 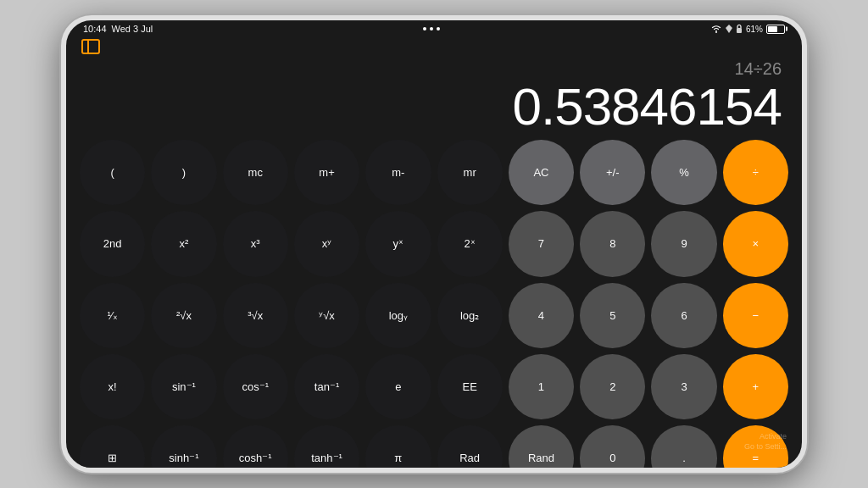 I want to click on expression: 14÷26, so click(x=758, y=69).